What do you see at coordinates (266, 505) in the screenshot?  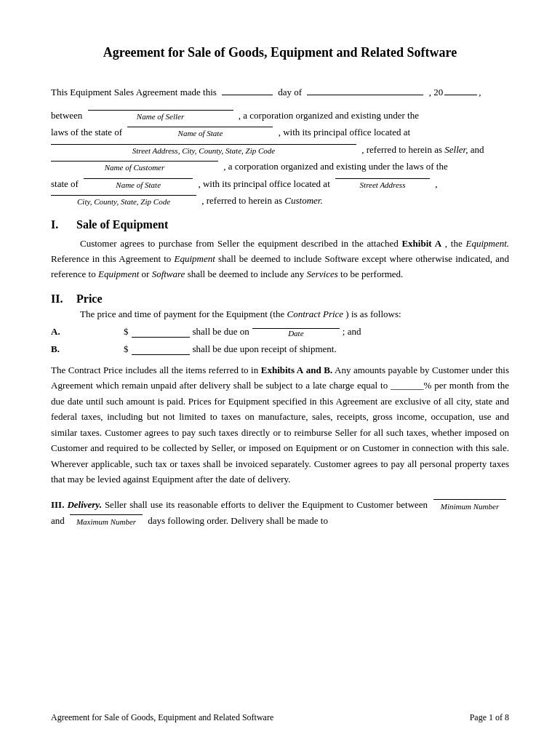 I see `section3-body-text: Seller shall use its reasonable efforts …` at bounding box center [266, 505].